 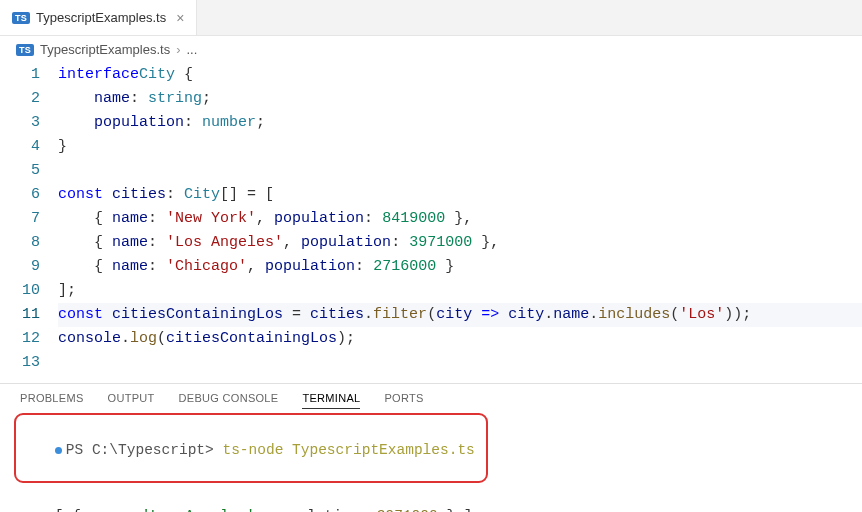 I want to click on panel-tab-problems: PROBLEMS, so click(x=52, y=400).